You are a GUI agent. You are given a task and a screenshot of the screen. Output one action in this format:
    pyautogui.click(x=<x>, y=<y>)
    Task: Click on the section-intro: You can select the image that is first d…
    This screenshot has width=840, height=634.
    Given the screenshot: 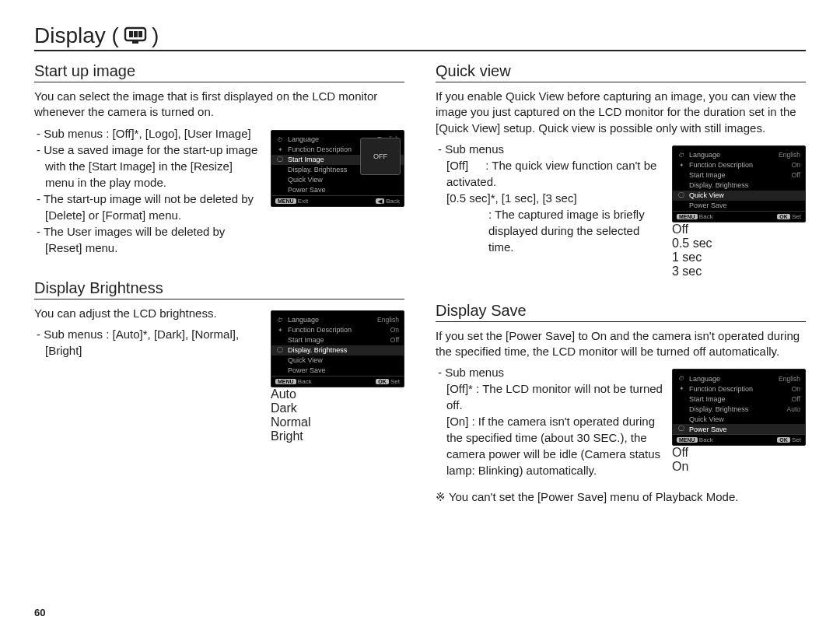 What is the action you would take?
    pyautogui.click(x=219, y=104)
    